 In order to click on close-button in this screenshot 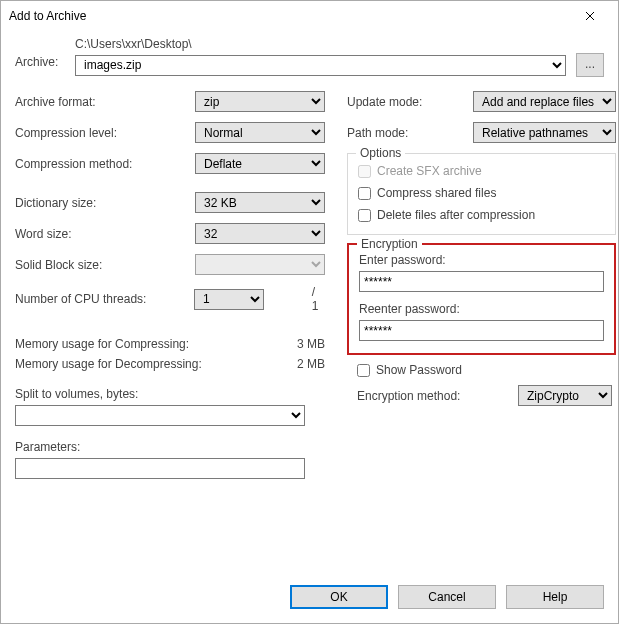, I will do `click(590, 16)`.